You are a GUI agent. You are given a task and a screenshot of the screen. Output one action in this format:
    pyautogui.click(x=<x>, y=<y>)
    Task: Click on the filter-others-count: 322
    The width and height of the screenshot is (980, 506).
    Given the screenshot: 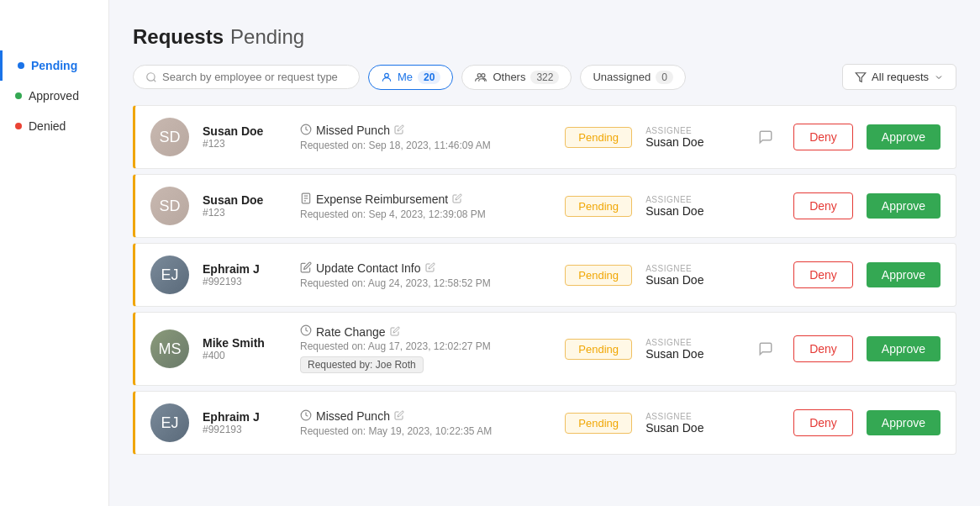 What is the action you would take?
    pyautogui.click(x=545, y=77)
    